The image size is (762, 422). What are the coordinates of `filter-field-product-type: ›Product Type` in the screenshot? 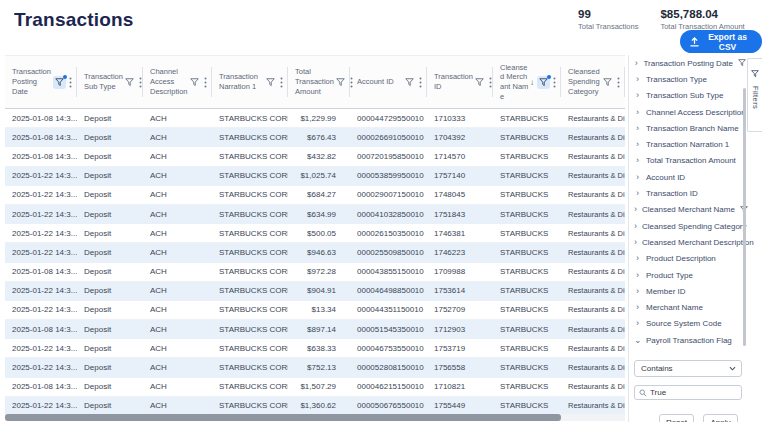 It's located at (690, 275).